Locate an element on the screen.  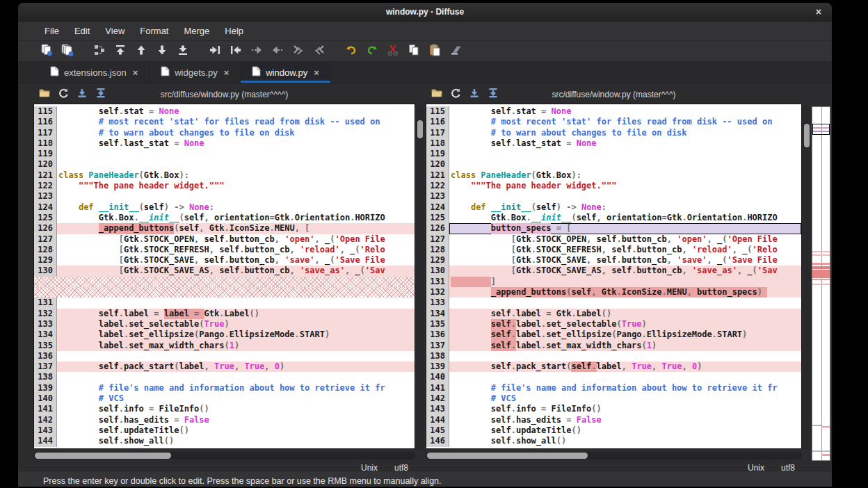
copy-selection-right-button is located at coordinates (215, 51).